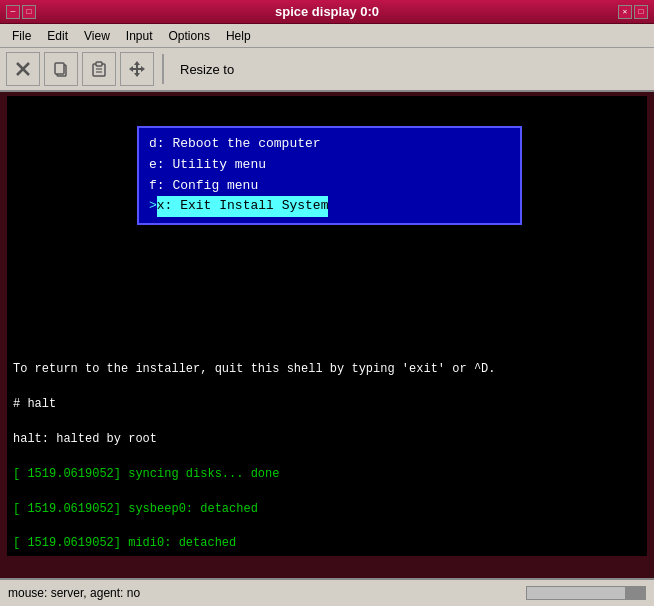 The image size is (654, 606). What do you see at coordinates (641, 12) in the screenshot?
I see `restore-button-title: □` at bounding box center [641, 12].